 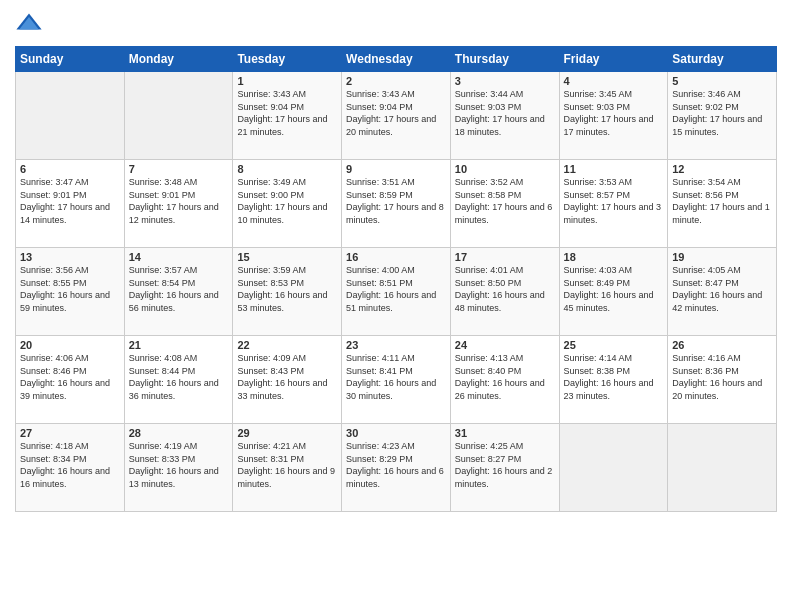 What do you see at coordinates (614, 204) in the screenshot?
I see `calendar-cell: 11Sunrise: 3:53 AMSunset: 8:57 PMDayligh…` at bounding box center [614, 204].